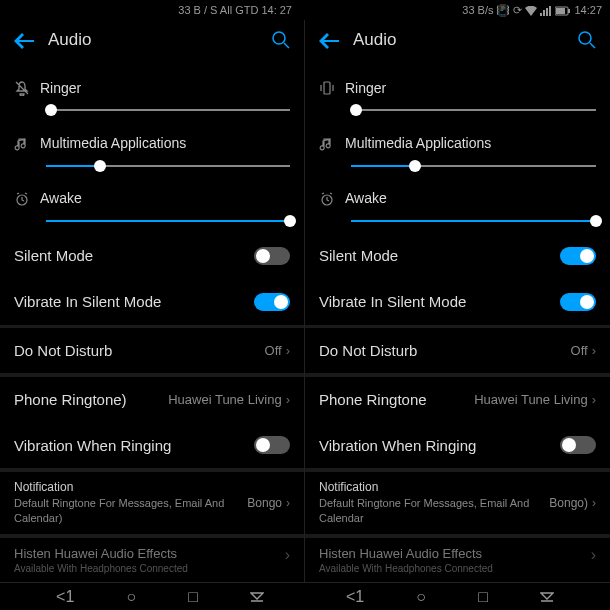  I want to click on header-right: Audio, so click(458, 40).